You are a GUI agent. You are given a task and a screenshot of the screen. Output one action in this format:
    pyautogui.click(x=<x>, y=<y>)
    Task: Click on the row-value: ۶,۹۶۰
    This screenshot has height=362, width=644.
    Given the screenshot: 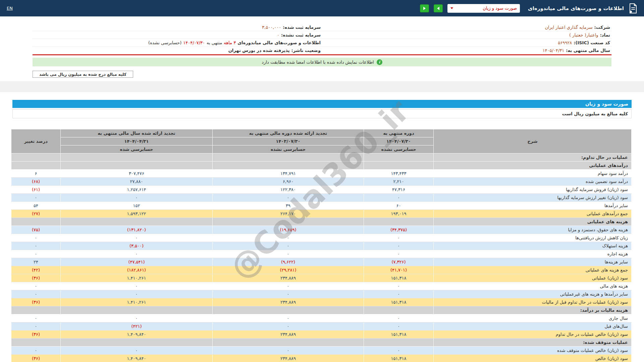 What is the action you would take?
    pyautogui.click(x=288, y=182)
    